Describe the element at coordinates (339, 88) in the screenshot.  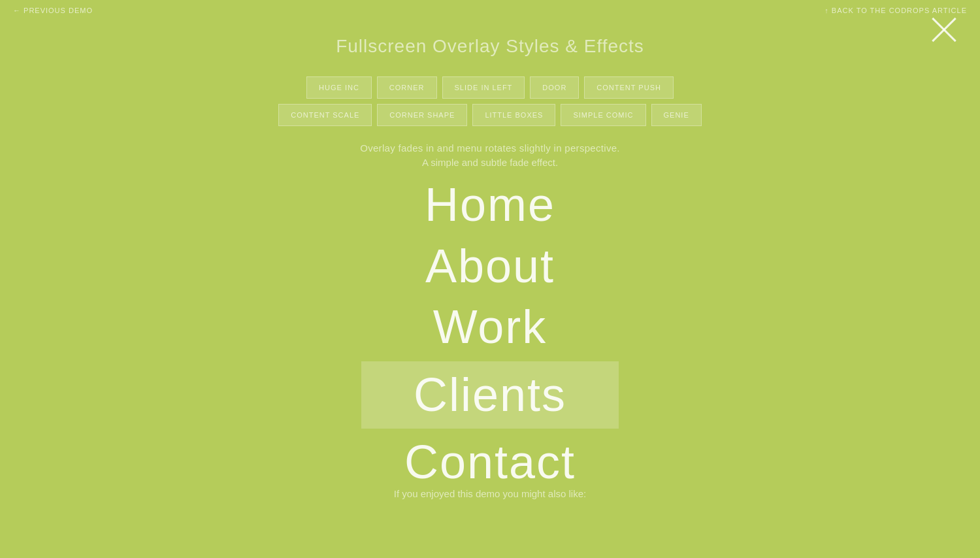
I see `demo-btn-huge-inc: HUGE INC` at that location.